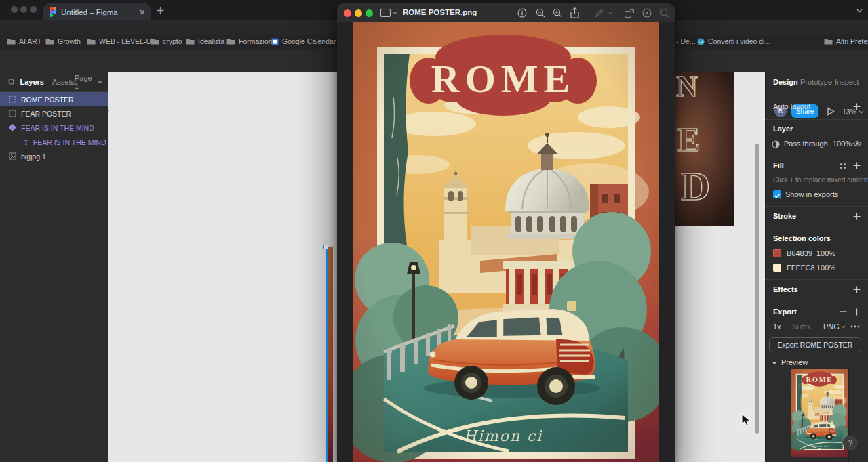  Describe the element at coordinates (330, 354) in the screenshot. I see `rome-poster-canvas-sliver` at that location.